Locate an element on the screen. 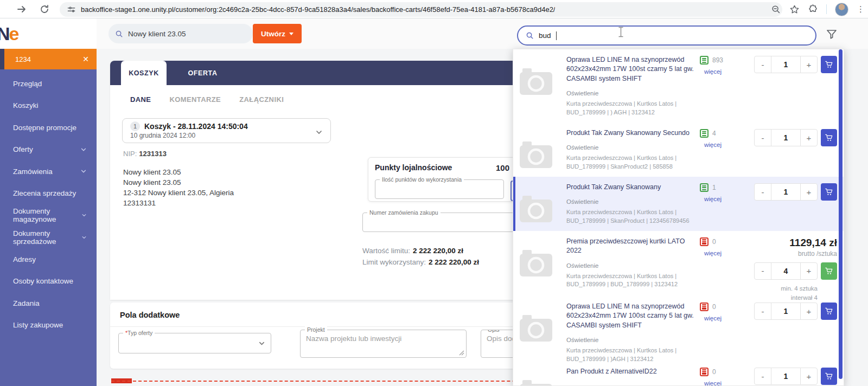 The image size is (868, 386). search-icon is located at coordinates (119, 34).